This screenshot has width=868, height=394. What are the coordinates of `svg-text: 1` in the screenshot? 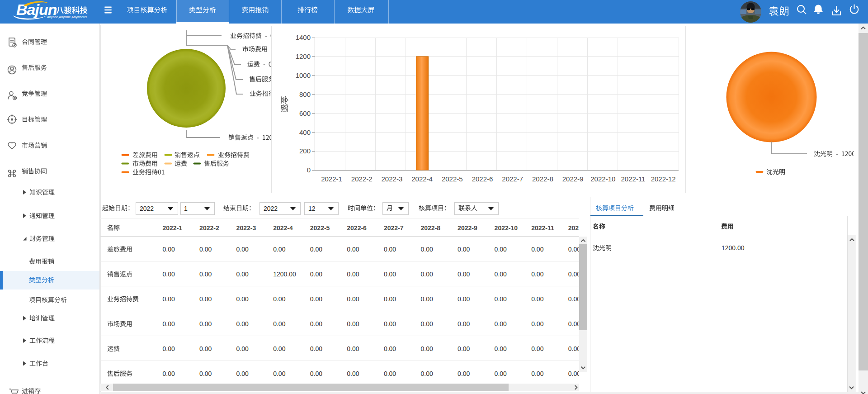 It's located at (186, 209).